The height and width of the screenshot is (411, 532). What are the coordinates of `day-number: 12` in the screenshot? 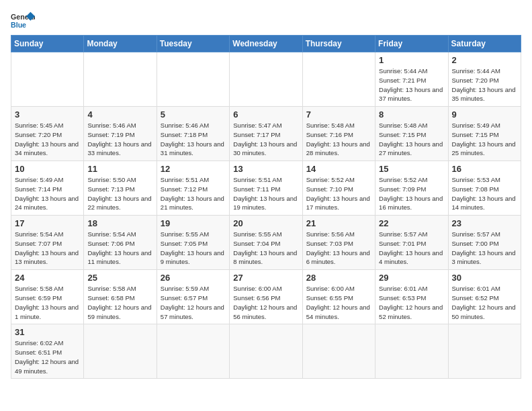 It's located at (193, 169).